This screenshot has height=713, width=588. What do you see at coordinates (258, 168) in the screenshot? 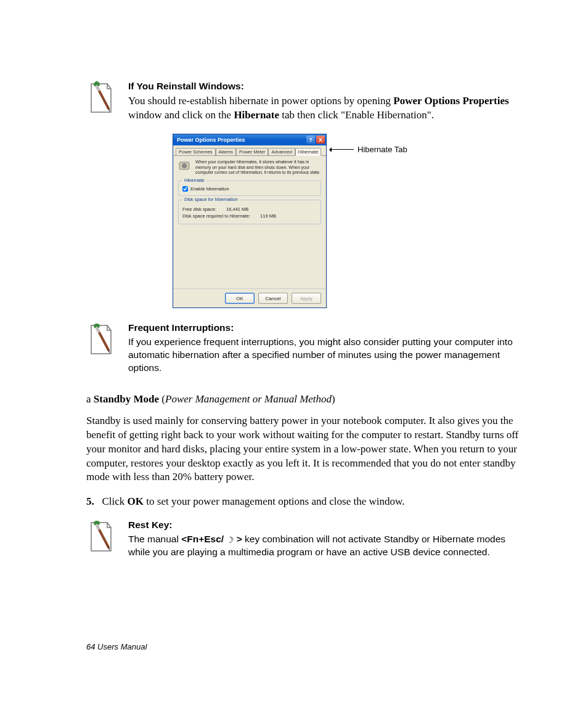
I see `hibernate-info-text: When your computer hibernates, it stores…` at bounding box center [258, 168].